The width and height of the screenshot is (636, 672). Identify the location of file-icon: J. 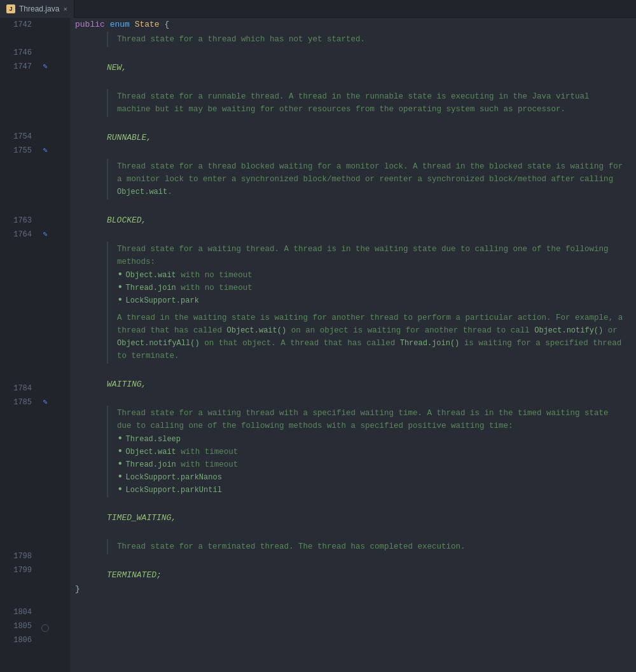
(11, 9).